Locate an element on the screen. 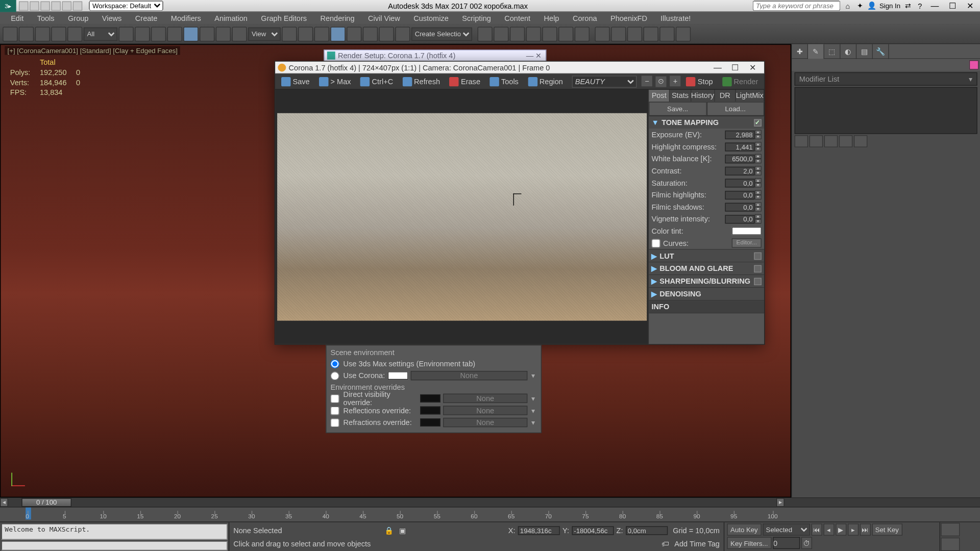 This screenshot has width=980, height=551. use-corona-radio is located at coordinates (335, 375).